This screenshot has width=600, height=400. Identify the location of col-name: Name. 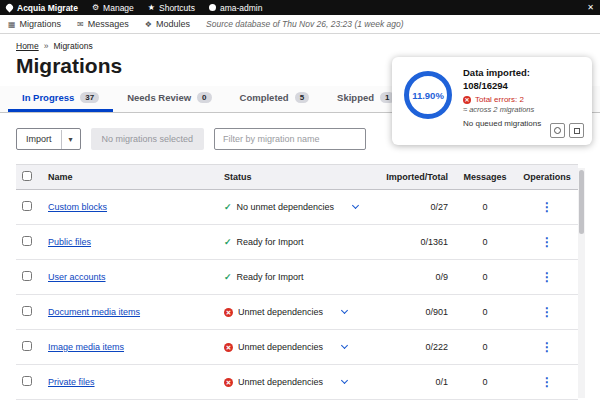
(130, 178).